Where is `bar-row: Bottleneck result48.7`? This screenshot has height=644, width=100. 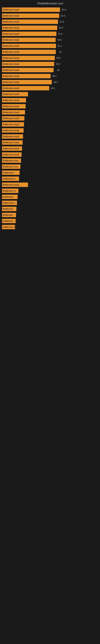
bar-row: Bottleneck result48.7 is located at coordinates (50, 76).